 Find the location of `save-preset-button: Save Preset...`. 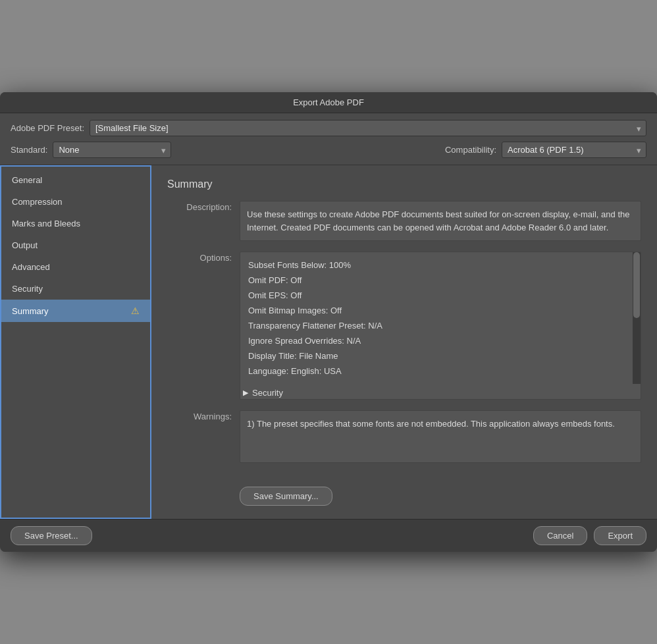

save-preset-button: Save Preset... is located at coordinates (51, 536).